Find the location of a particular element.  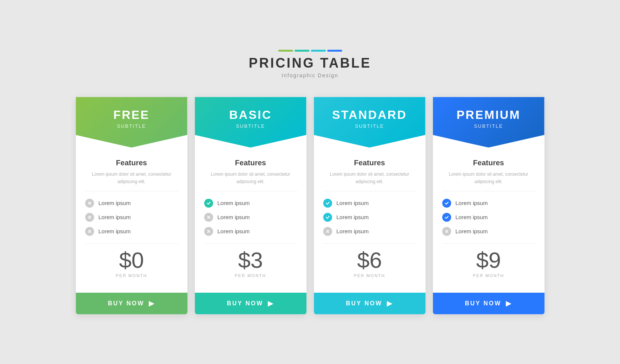

price-amount: $9 is located at coordinates (489, 260).